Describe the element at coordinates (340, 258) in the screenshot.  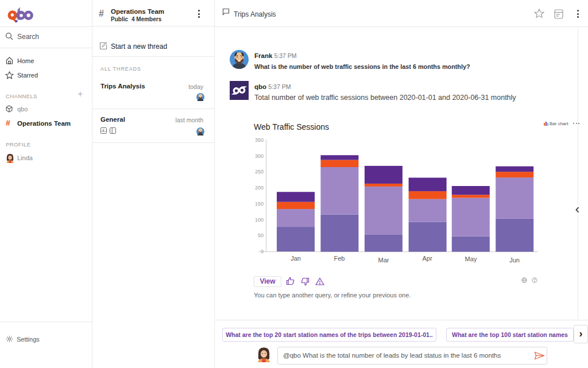
I see `svg-text: Feb` at that location.